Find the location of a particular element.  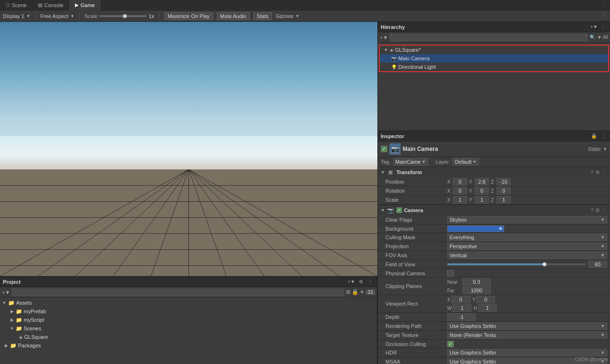

hdr-dropdown: Use Graphics Settin ▼ is located at coordinates (527, 353).